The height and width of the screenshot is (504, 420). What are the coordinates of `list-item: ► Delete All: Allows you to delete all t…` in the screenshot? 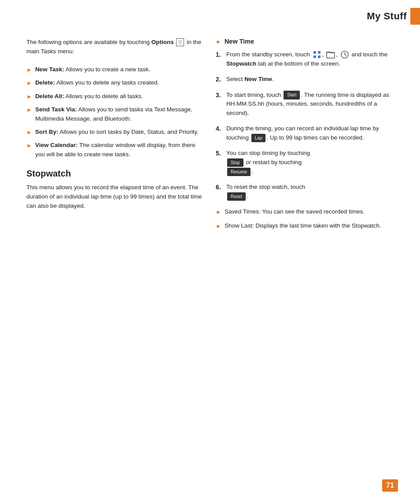 It's located at (114, 97).